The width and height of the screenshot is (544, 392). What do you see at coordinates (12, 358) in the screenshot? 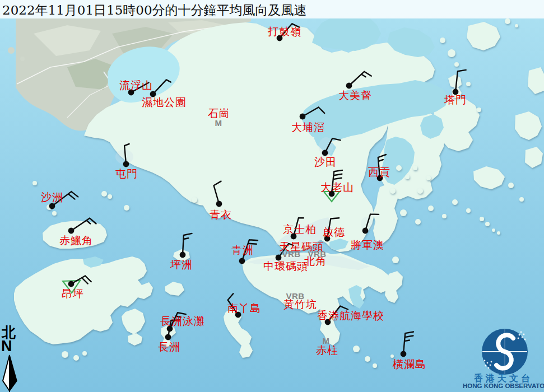
I see `north-compass: 北 N` at bounding box center [12, 358].